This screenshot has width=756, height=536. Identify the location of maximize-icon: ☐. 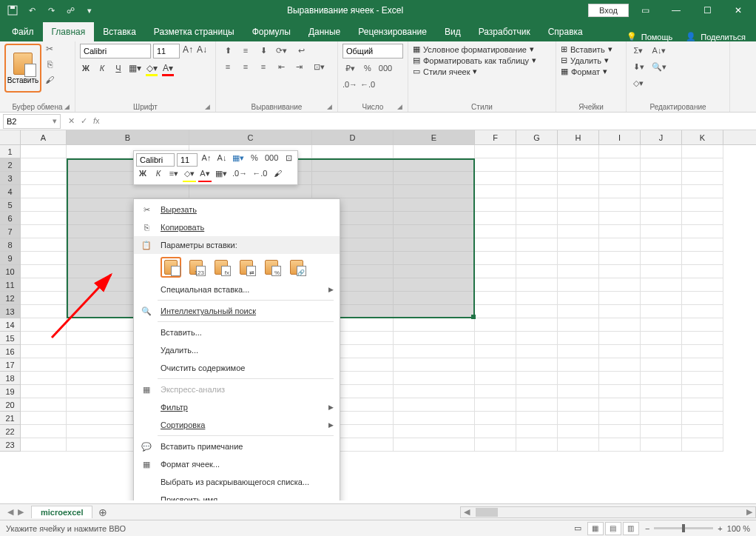
(707, 10).